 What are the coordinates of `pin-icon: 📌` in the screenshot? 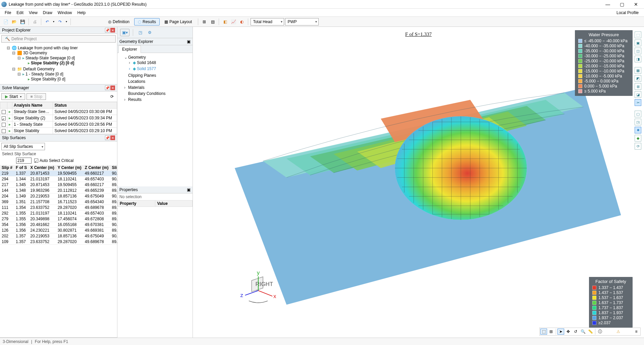 It's located at (107, 138).